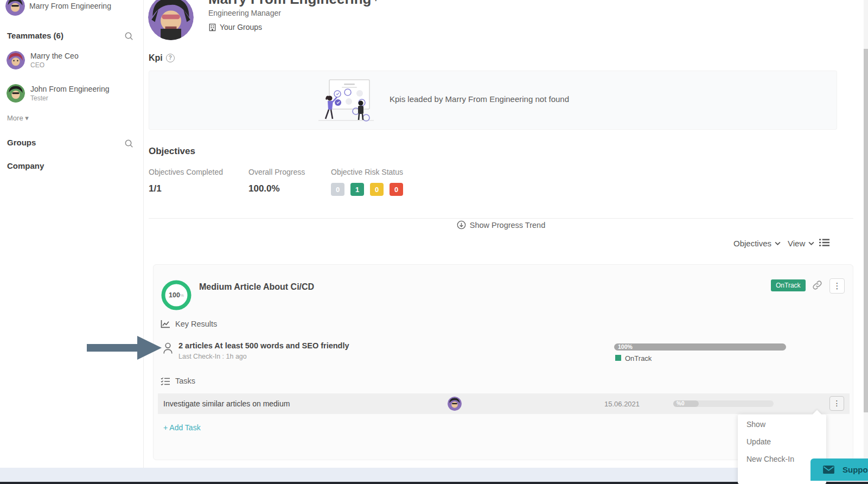 Image resolution: width=868 pixels, height=484 pixels. I want to click on view-filter-label: View, so click(796, 243).